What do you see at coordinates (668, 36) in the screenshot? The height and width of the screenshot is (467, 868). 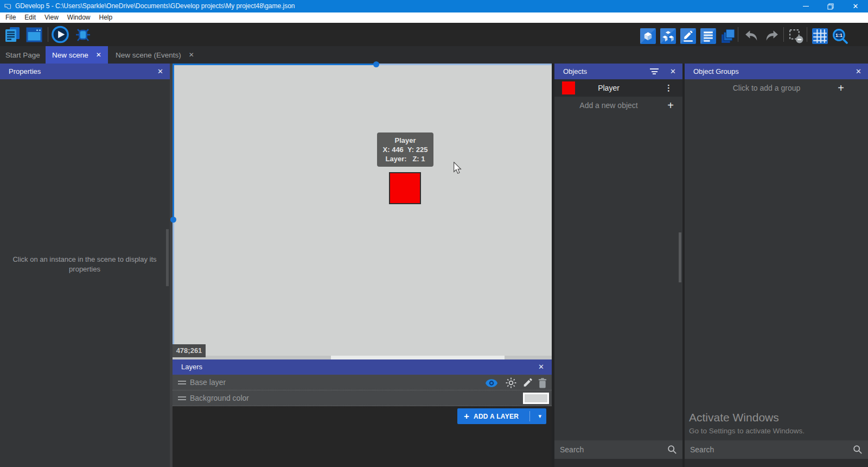 I see `toggle-object-groups-panel-button` at bounding box center [668, 36].